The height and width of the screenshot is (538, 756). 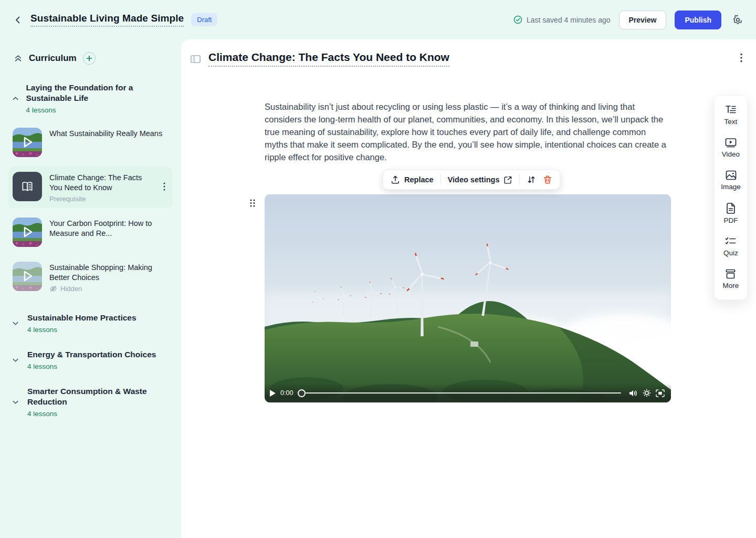 I want to click on section-title: Energy & Transportation Choices, so click(x=91, y=355).